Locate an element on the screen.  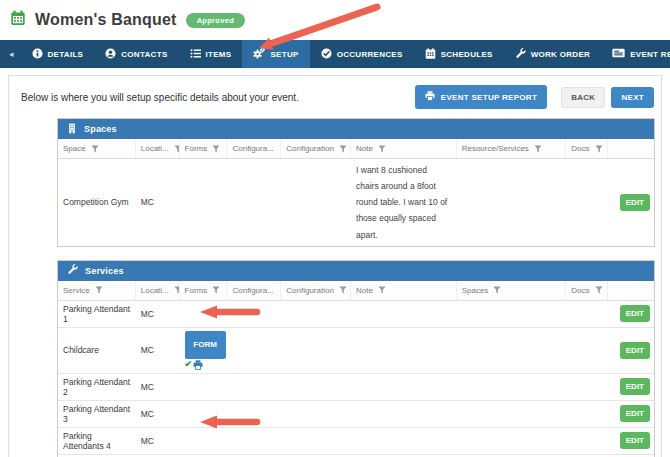
table-row-parking-attendant-3: Parking Attendant 3 MC EDIT is located at coordinates (356, 414).